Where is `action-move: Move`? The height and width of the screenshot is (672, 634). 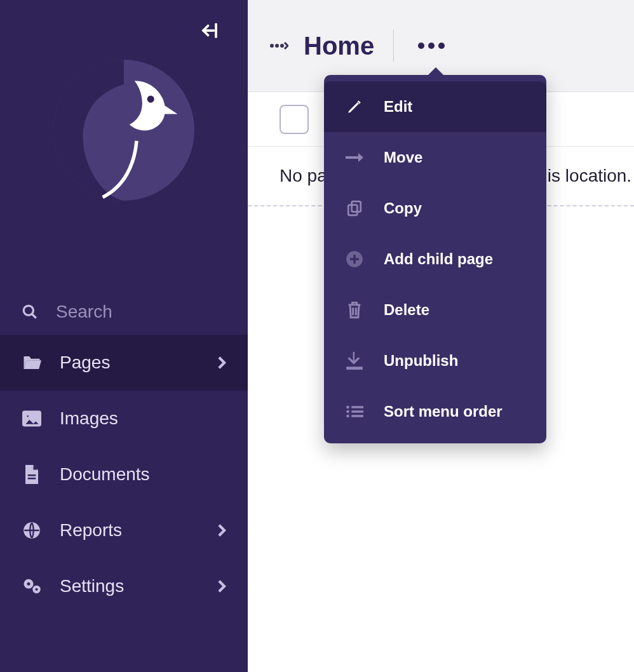 action-move: Move is located at coordinates (435, 158).